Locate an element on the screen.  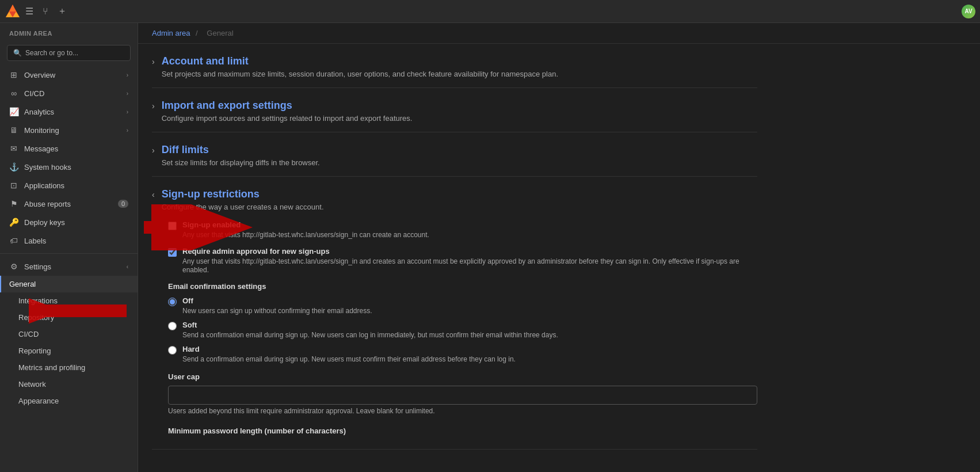
sidebar-item-label: CI/CD is located at coordinates (35, 93).